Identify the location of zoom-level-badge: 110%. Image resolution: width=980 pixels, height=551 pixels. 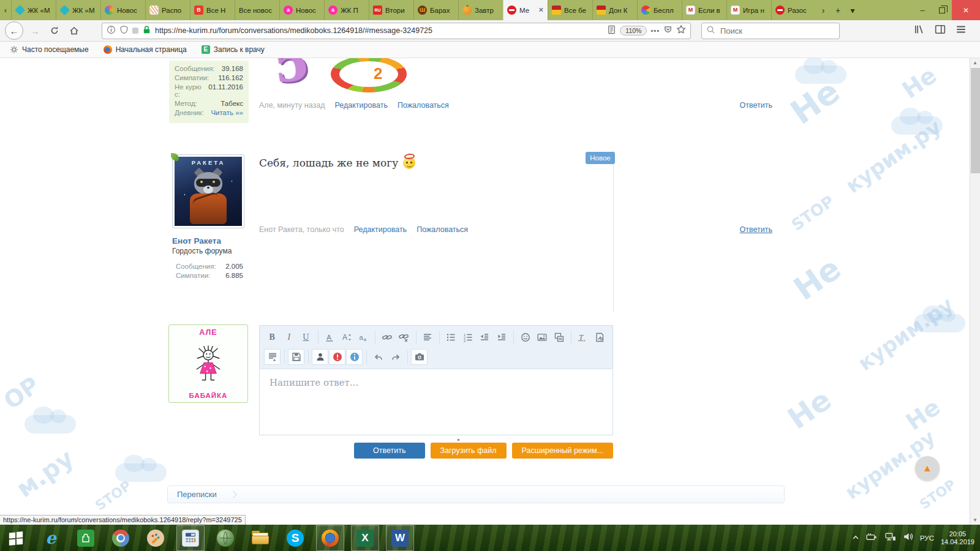
(633, 31).